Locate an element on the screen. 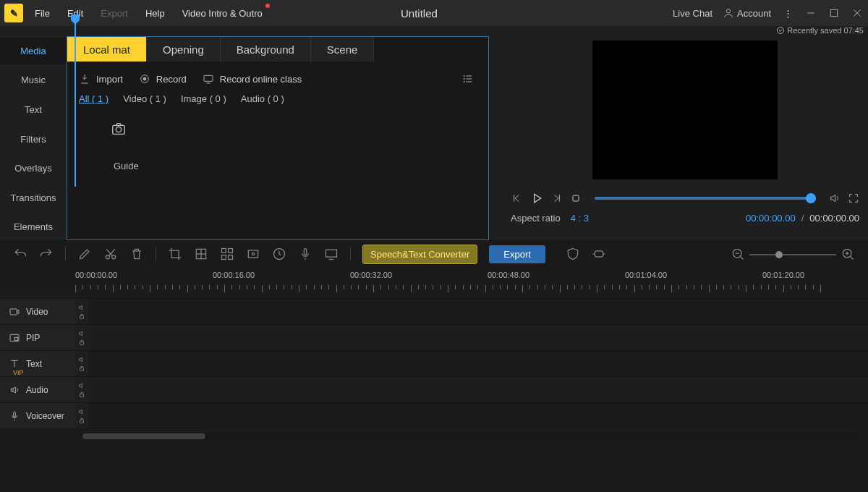  track-row: TextVIP is located at coordinates (434, 363).